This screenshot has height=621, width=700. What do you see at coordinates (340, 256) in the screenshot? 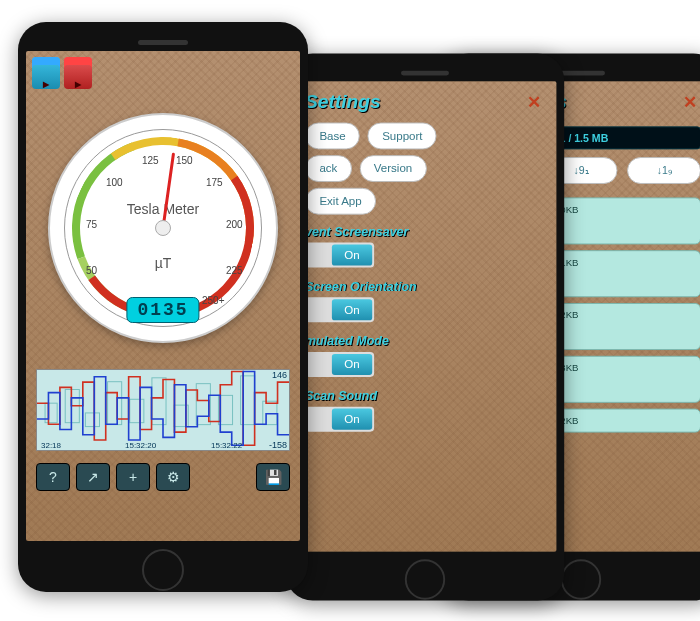
I see `setting-screensaver-toggle: On` at bounding box center [340, 256].